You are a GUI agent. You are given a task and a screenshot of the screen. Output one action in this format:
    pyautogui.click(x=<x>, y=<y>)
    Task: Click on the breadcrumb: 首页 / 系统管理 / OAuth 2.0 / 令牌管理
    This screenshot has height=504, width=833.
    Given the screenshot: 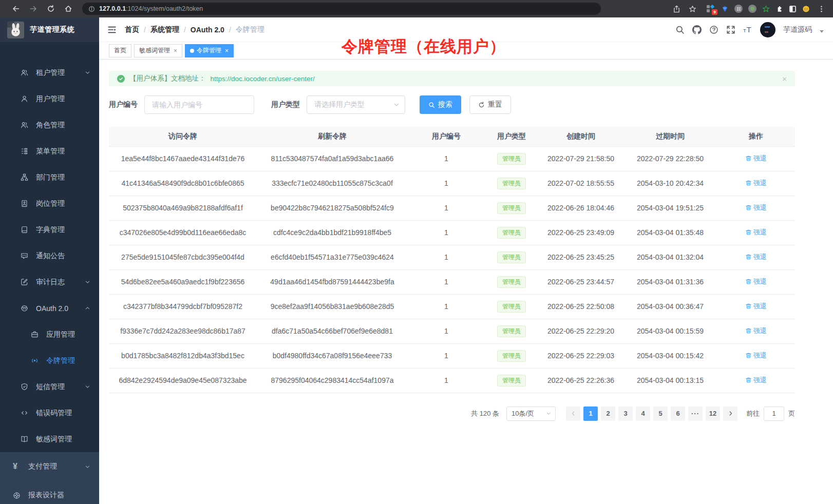 What is the action you would take?
    pyautogui.click(x=195, y=30)
    